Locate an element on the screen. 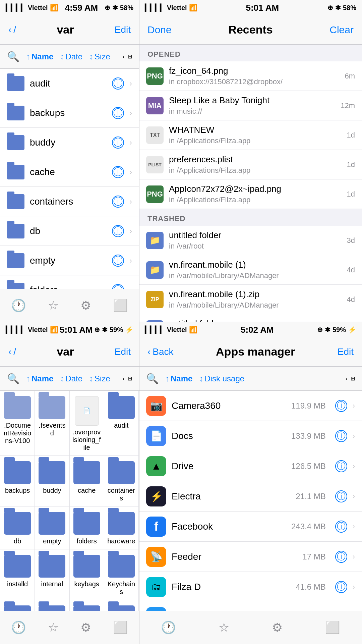 This screenshot has width=362, height=644. tab-files-bl: ⬜ is located at coordinates (121, 628).